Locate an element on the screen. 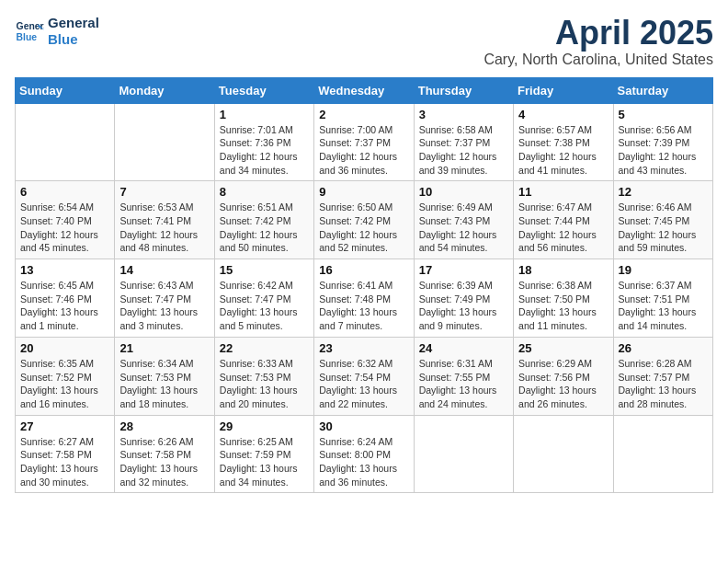  day-number: 2 is located at coordinates (364, 114).